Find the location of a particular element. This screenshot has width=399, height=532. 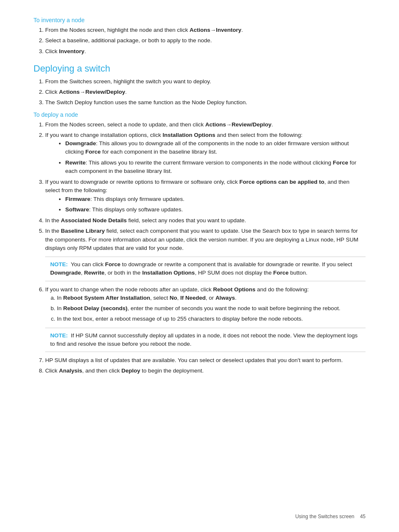

footer: Using the Switches screen 45 is located at coordinates (330, 517).